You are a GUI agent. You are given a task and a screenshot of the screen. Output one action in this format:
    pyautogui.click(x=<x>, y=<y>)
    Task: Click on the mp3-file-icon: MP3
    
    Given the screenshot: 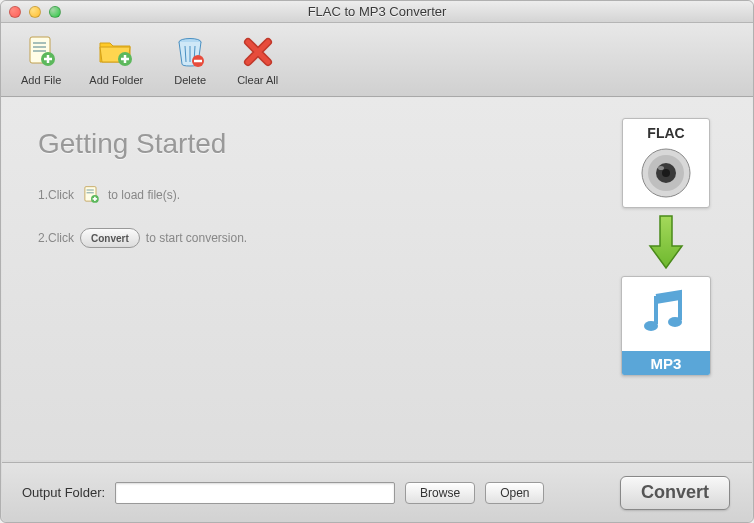 What is the action you would take?
    pyautogui.click(x=666, y=326)
    